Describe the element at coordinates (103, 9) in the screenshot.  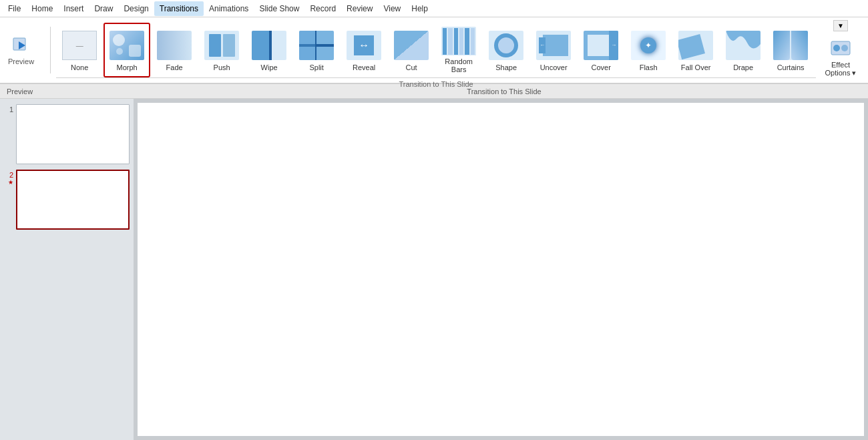
I see `menu-draw: Draw` at that location.